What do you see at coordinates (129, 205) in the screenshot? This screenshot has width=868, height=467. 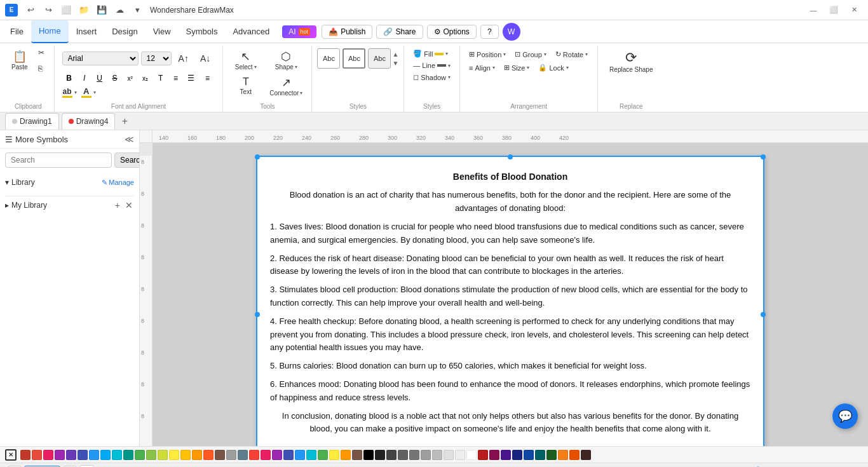 I see `my-library-close-button: ✕` at bounding box center [129, 205].